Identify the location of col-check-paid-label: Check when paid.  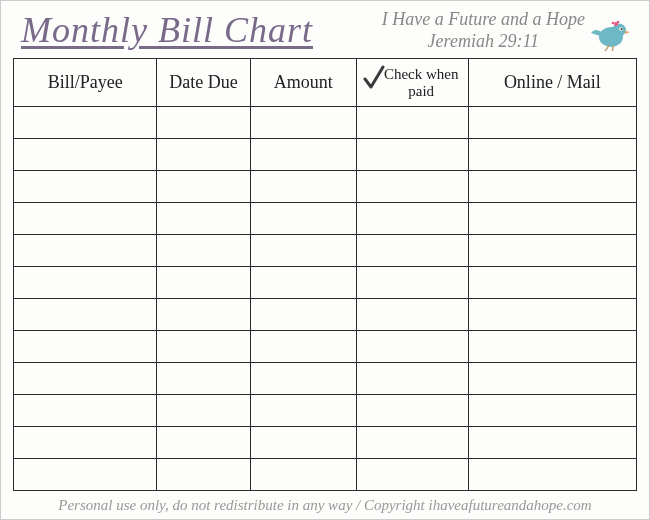
(422, 82).